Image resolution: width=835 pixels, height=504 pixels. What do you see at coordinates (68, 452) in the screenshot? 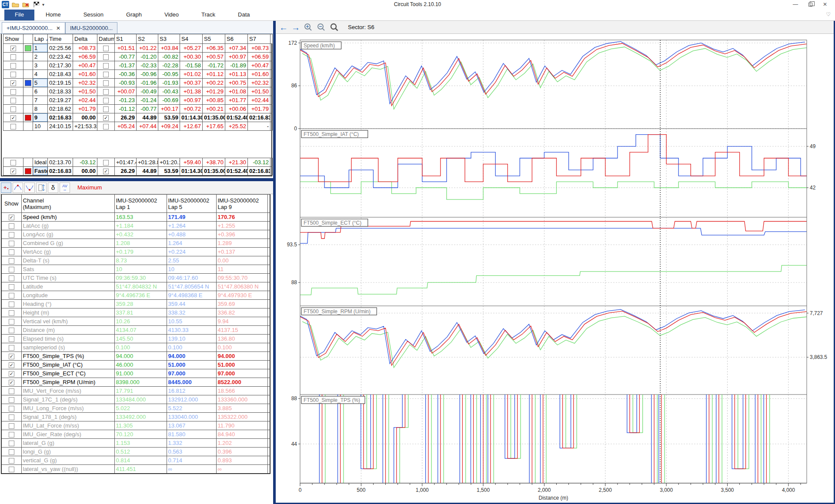
I see `channel-name-cell: longi_G (g)` at bounding box center [68, 452].